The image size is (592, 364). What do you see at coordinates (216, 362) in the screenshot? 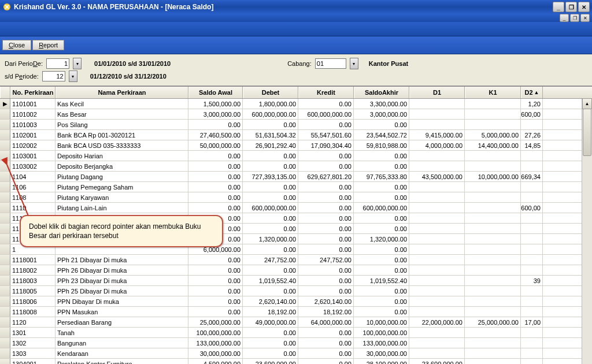
I see `cell-saldo-awal: 4,500,000.00` at bounding box center [216, 362].